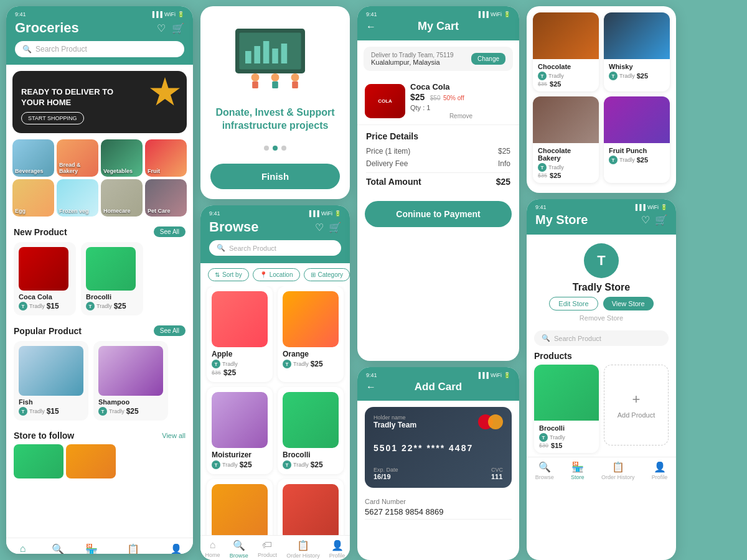 The width and height of the screenshot is (747, 560). Describe the element at coordinates (461, 101) in the screenshot. I see `cart-item-details: Coca Cola $25 $50 50% off Qty : 1 Remove` at that location.